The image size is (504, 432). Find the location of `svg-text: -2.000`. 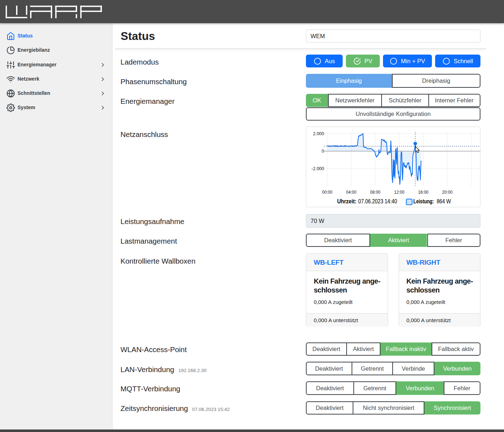

svg-text: -2.000 is located at coordinates (318, 169).